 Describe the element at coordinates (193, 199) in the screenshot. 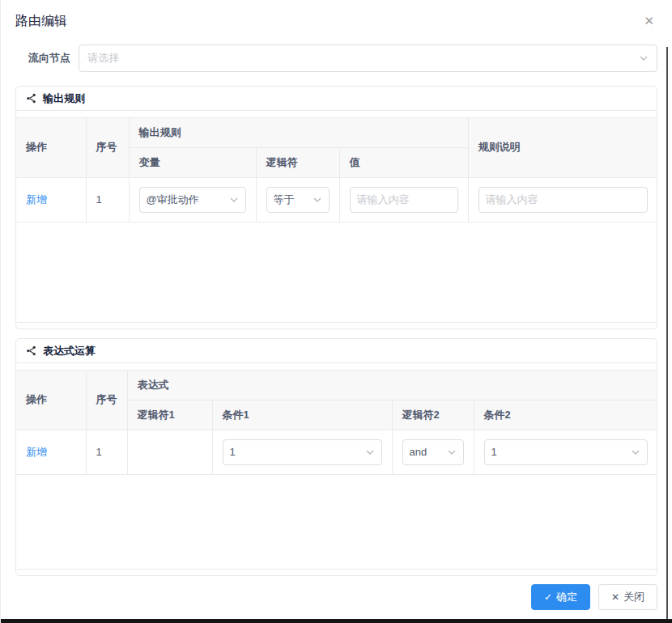

I see `variable-cell: @审批动作` at that location.